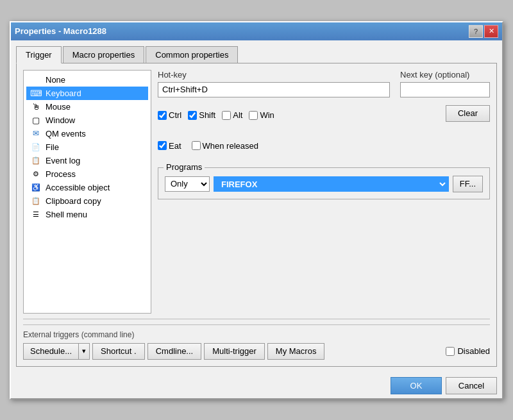 Image resolution: width=513 pixels, height=420 pixels. I want to click on modifier-row: Ctrl Shift Alt, so click(216, 115).